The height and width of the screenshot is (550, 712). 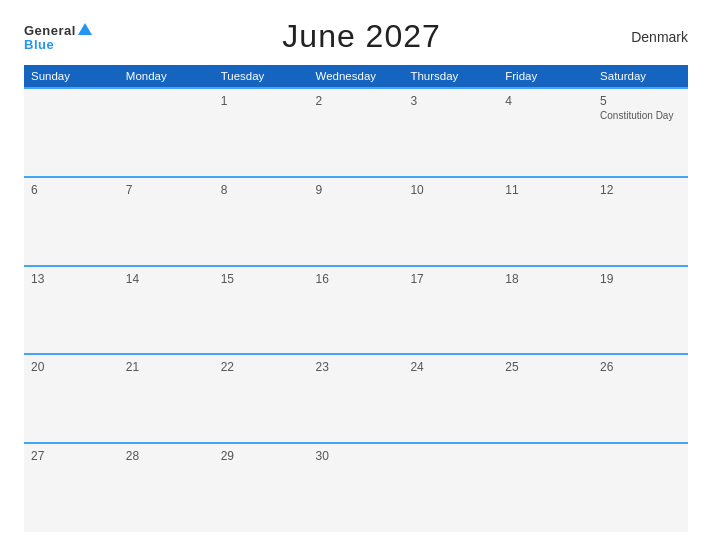 What do you see at coordinates (660, 37) in the screenshot?
I see `country-label: Denmark` at bounding box center [660, 37].